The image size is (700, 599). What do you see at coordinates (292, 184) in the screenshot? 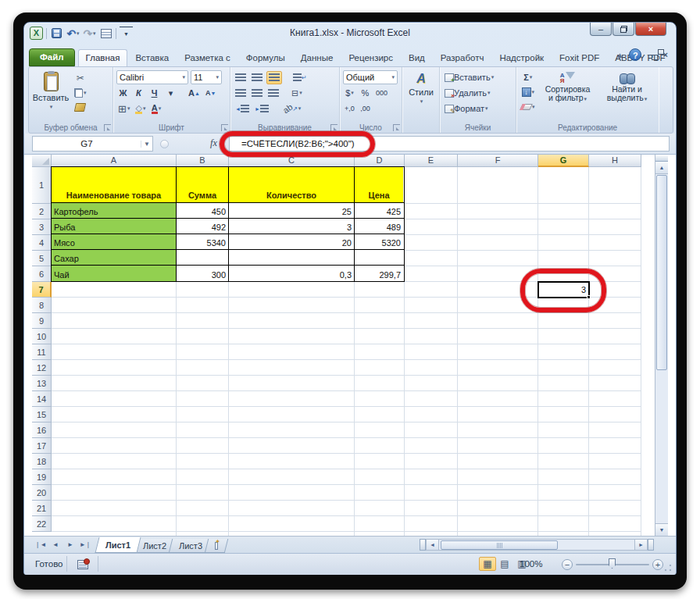
I see `cell-C1: Количество` at bounding box center [292, 184].